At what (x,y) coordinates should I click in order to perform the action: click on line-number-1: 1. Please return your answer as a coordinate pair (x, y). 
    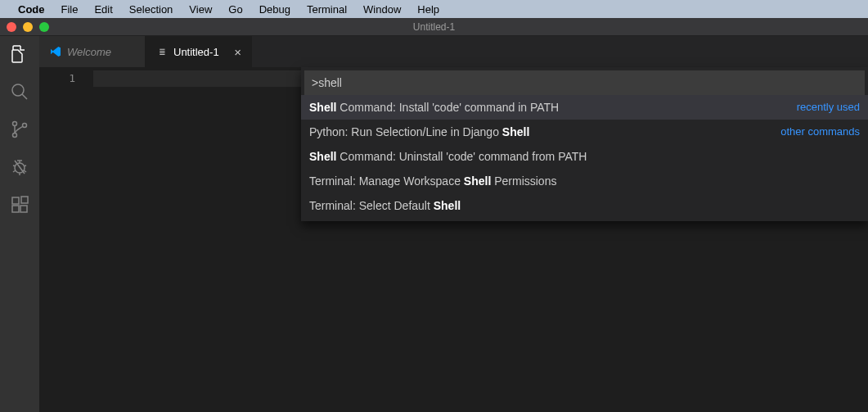
    Looking at the image, I should click on (57, 79).